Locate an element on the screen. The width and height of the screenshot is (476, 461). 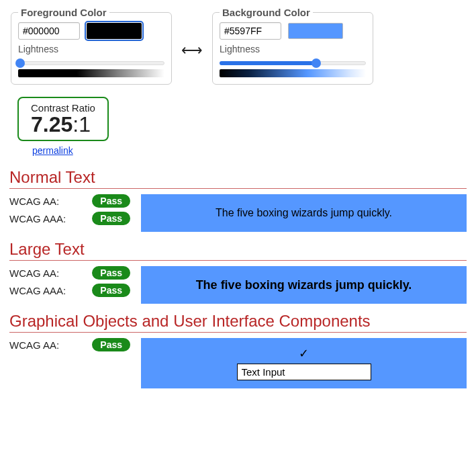
contrast-ratio-value: 7.25:1 is located at coordinates (63, 125).